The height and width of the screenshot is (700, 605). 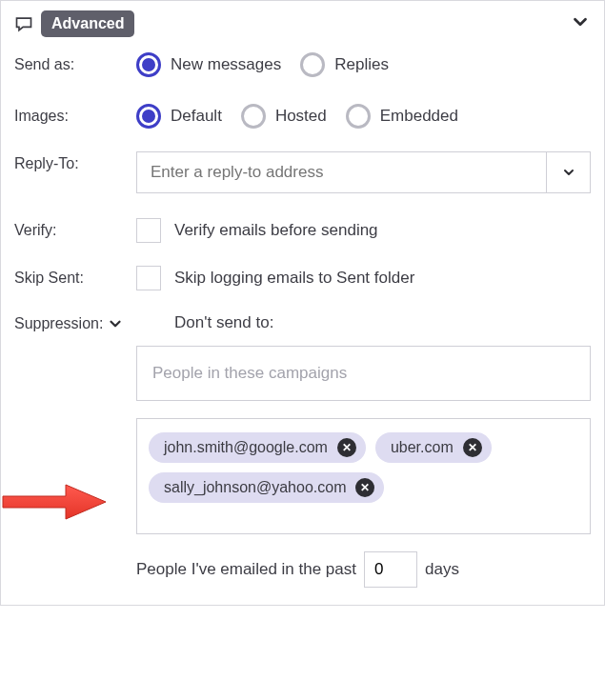 I want to click on chip-text: uber.com, so click(x=422, y=448).